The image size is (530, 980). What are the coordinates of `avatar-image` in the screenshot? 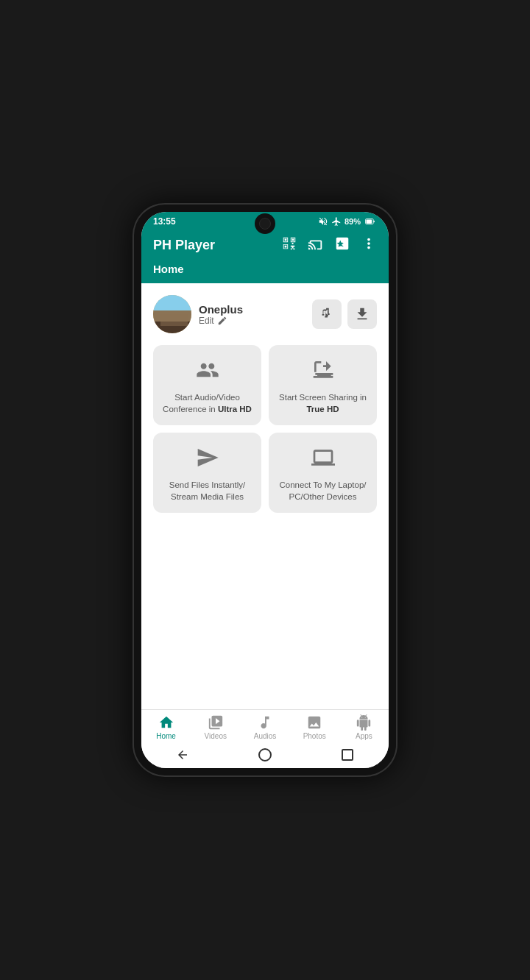 It's located at (172, 314).